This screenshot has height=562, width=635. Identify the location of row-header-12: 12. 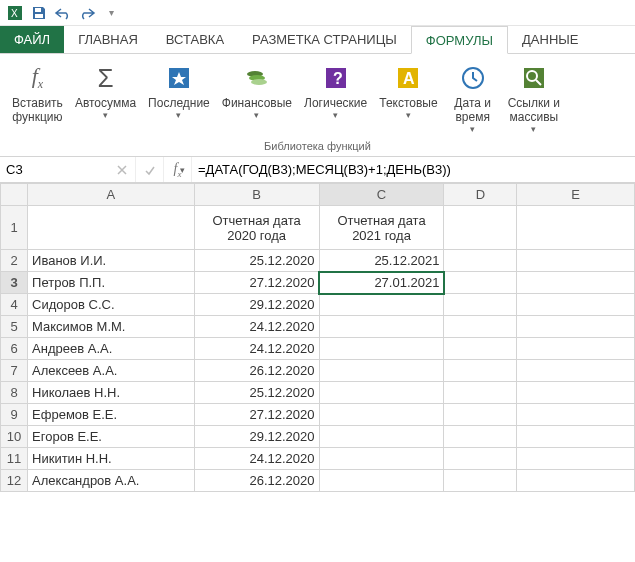
(14, 481).